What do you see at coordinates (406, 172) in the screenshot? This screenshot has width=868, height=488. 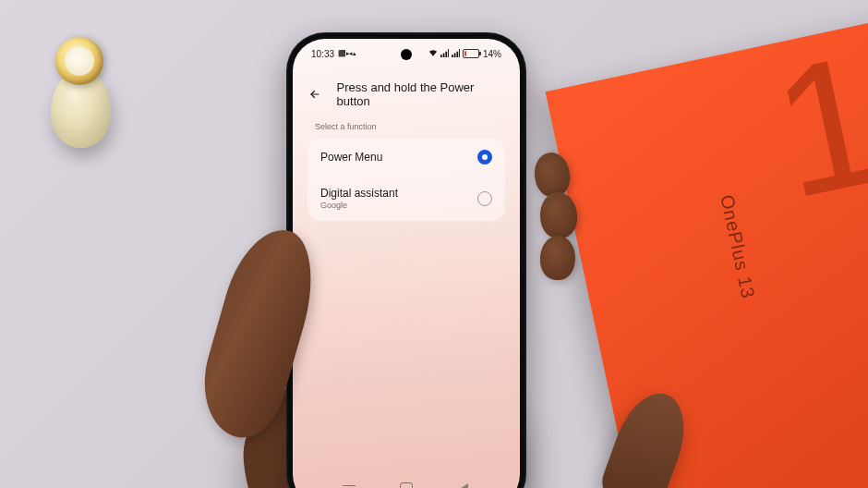 I see `settings-content: Select a function Power Menu Digital ass…` at bounding box center [406, 172].